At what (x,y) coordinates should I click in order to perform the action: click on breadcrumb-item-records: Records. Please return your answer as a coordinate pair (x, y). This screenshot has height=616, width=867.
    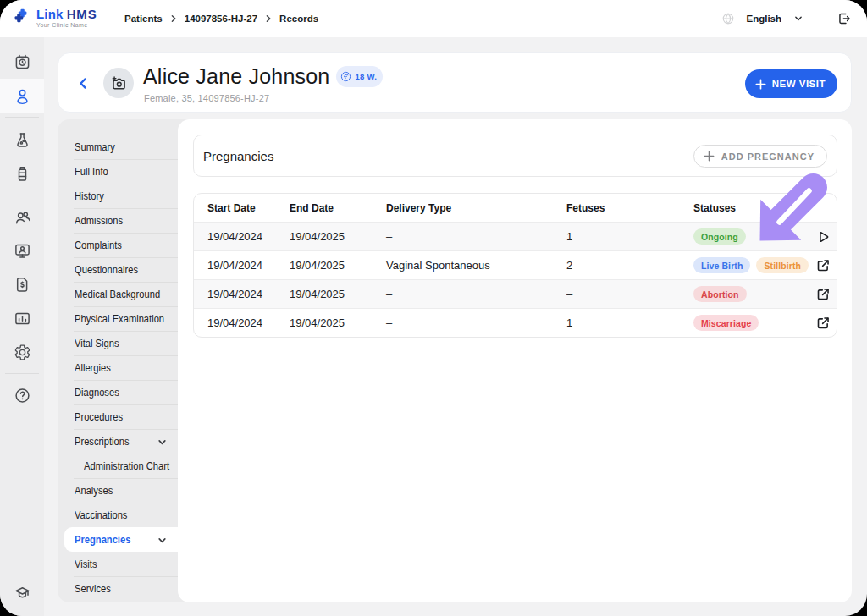
    Looking at the image, I should click on (299, 19).